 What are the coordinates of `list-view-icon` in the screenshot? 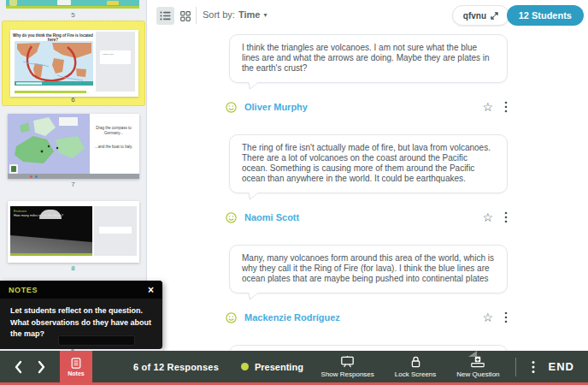 It's located at (166, 15).